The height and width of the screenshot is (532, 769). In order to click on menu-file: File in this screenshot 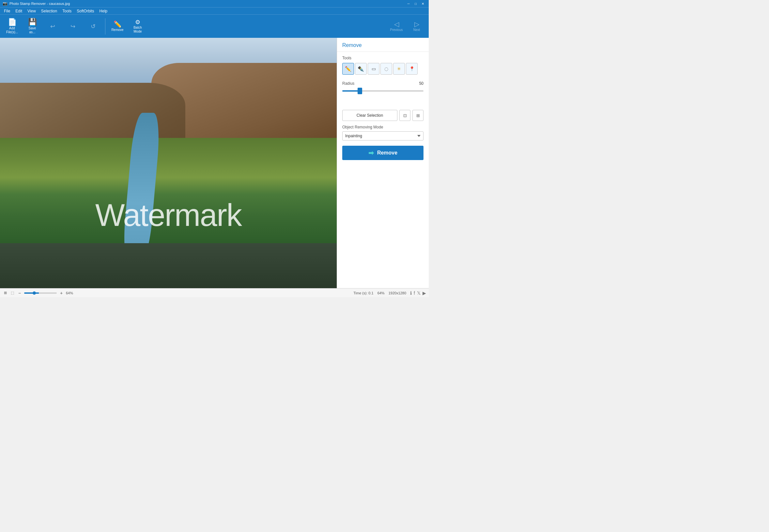, I will do `click(7, 11)`.